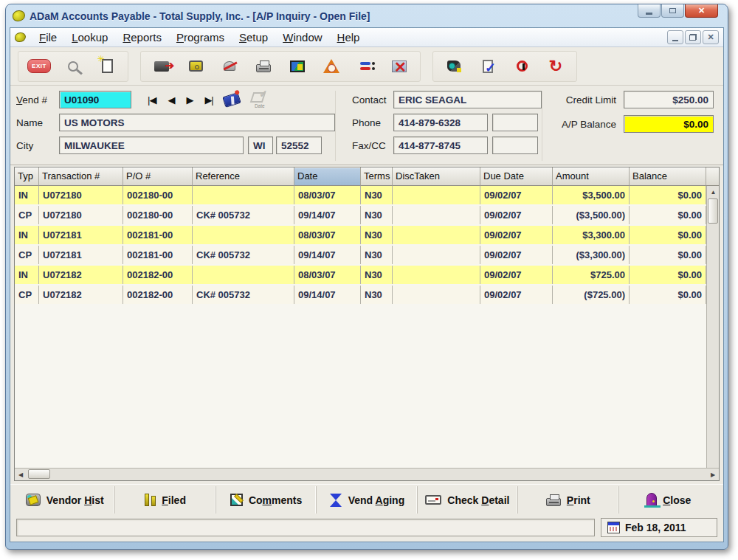  Describe the element at coordinates (367, 196) in the screenshot. I see `table-row: INU072180002180-0008/03/07N3009/02/07$3,…` at that location.